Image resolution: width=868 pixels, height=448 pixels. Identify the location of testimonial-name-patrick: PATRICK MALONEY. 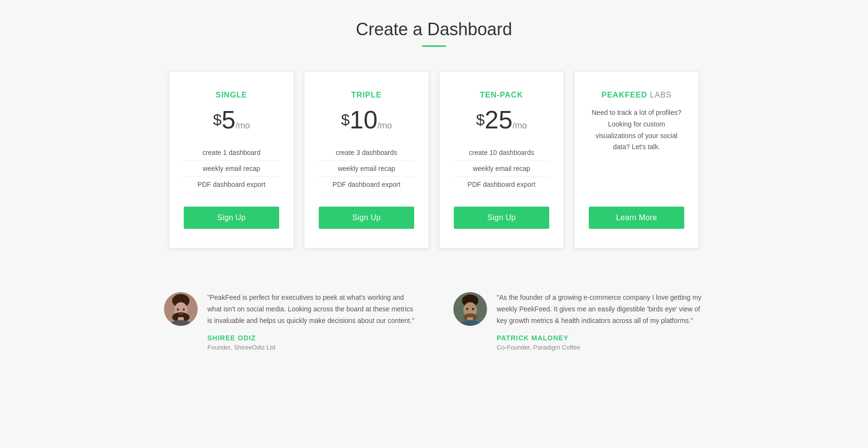
(600, 338).